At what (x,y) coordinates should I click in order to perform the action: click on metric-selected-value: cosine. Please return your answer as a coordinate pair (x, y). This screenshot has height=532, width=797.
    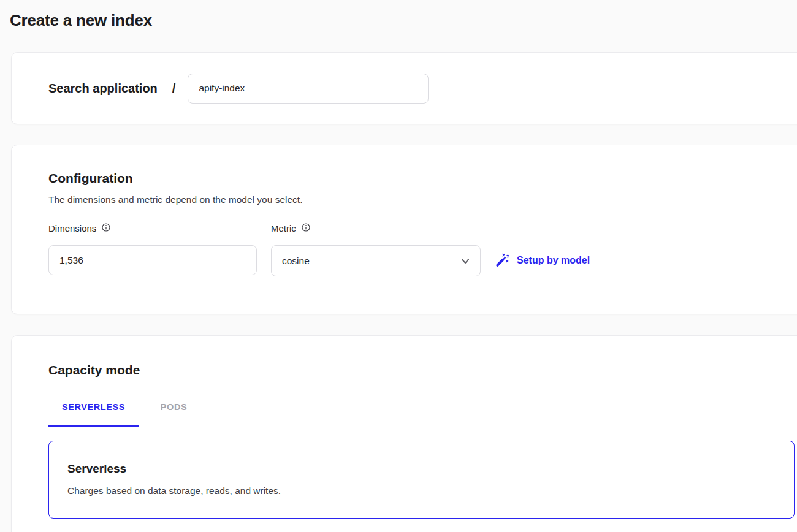
    Looking at the image, I should click on (296, 261).